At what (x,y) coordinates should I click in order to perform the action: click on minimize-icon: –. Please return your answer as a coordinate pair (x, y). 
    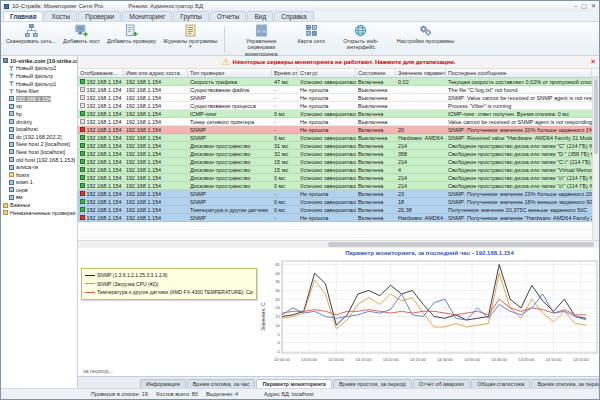
    Looking at the image, I should click on (576, 6).